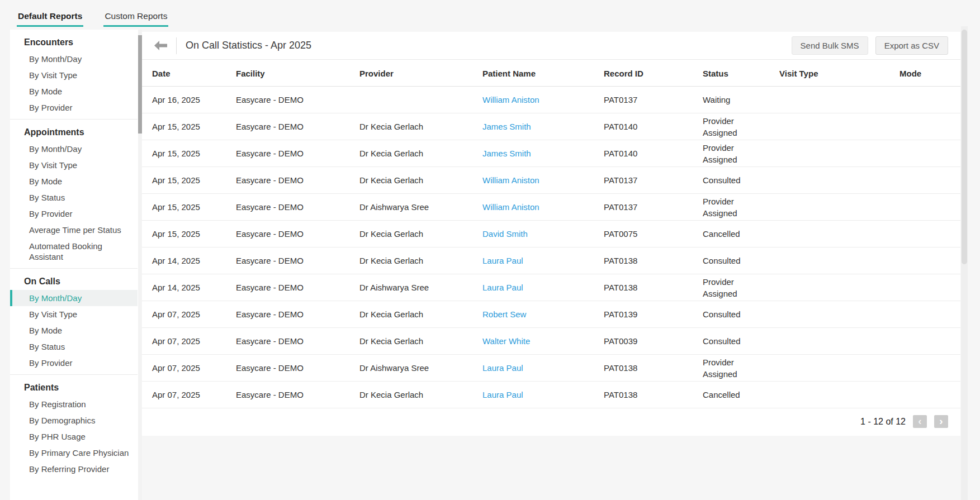  Describe the element at coordinates (74, 149) in the screenshot. I see `sidebar-item-appointments-by-month-day: By Month/Day` at that location.